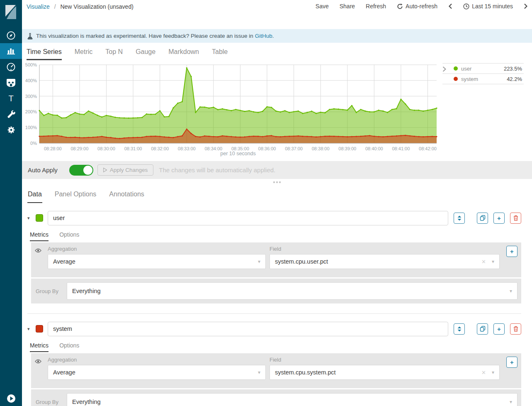 This screenshot has width=532, height=406. What do you see at coordinates (321, 149) in the screenshot?
I see `svg-text: 08:38:00` at bounding box center [321, 149].